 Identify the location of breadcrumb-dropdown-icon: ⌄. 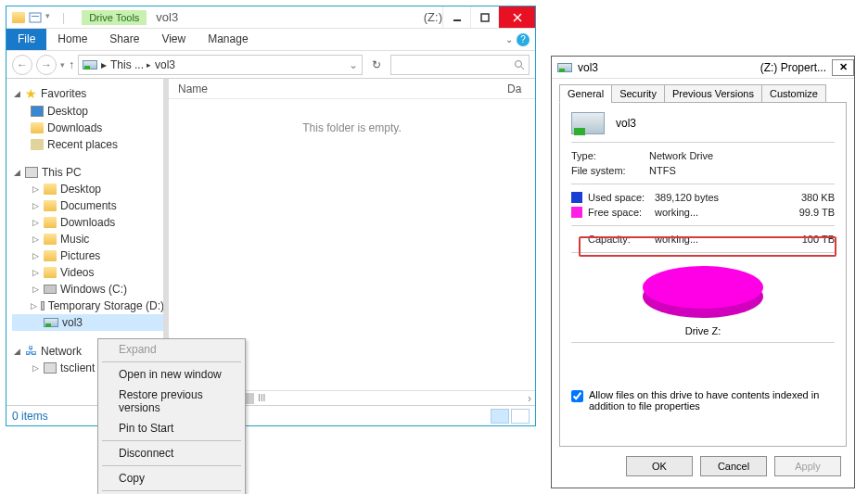
(353, 65).